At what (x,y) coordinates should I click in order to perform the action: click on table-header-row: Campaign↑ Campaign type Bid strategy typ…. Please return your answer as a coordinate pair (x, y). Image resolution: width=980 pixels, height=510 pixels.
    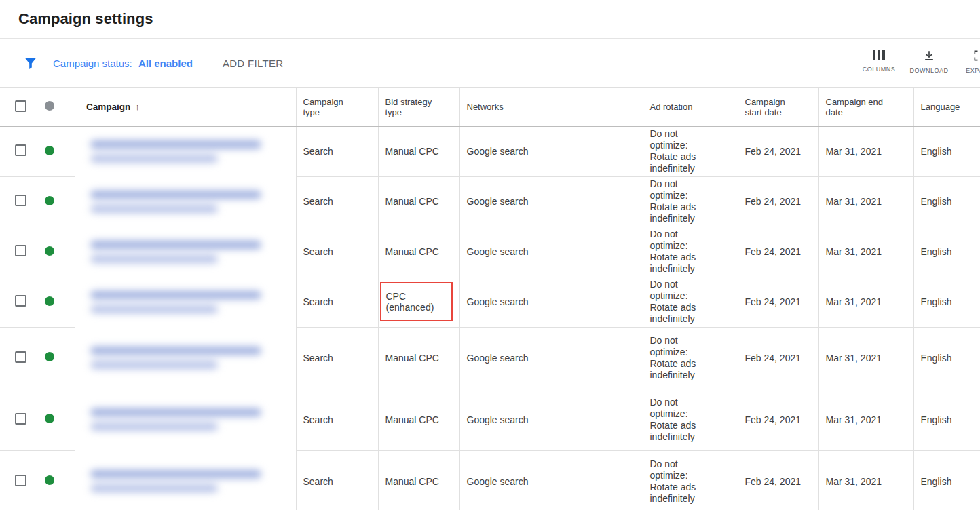
    Looking at the image, I should click on (490, 107).